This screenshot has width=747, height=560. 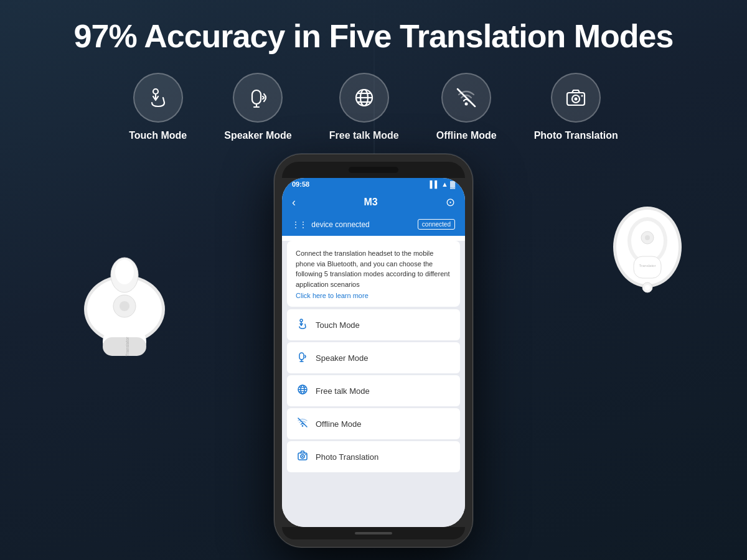 I want to click on phone-freetalk-label: Free talk Mode, so click(x=342, y=391).